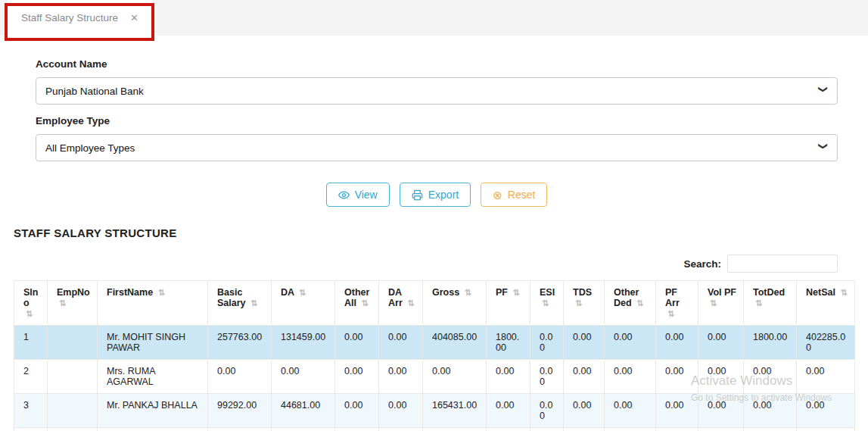 Image resolution: width=868 pixels, height=431 pixels. What do you see at coordinates (303, 303) in the screenshot?
I see `column-header: DA ⇅` at bounding box center [303, 303].